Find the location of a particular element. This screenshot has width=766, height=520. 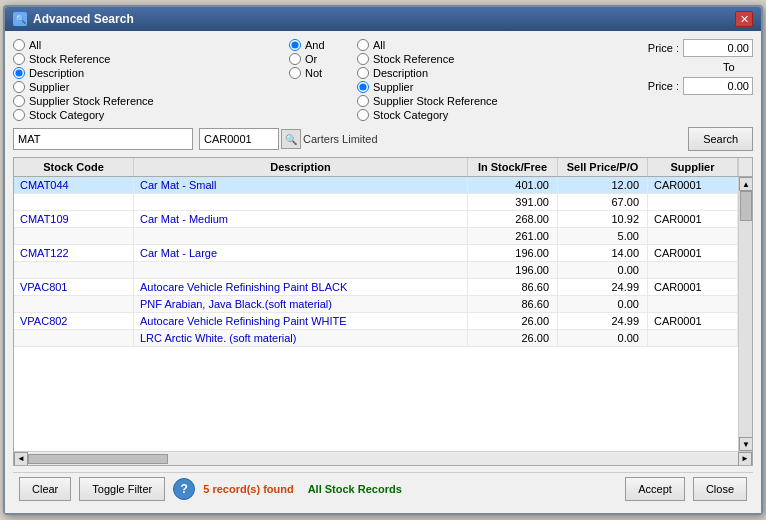

col-header-supplier: Supplier is located at coordinates (693, 167).